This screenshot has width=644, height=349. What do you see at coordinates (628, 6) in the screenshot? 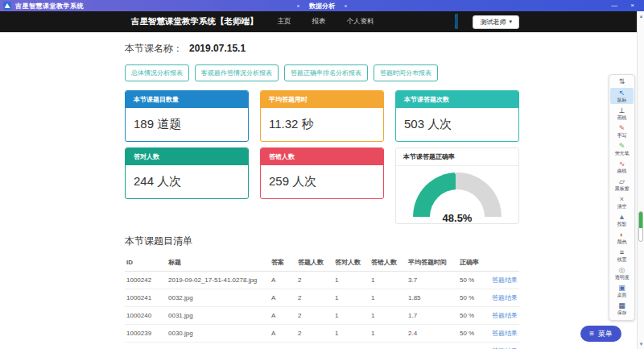
I see `window-controls: — ×` at bounding box center [628, 6].